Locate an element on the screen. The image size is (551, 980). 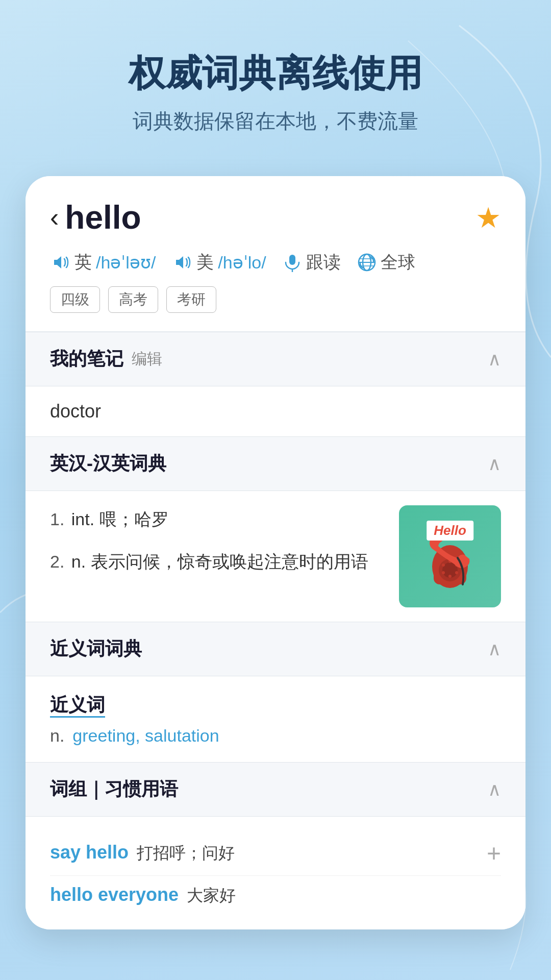
word-header: ‹ hello ★ 英 /həˈləʊ/ is located at coordinates (276, 254).